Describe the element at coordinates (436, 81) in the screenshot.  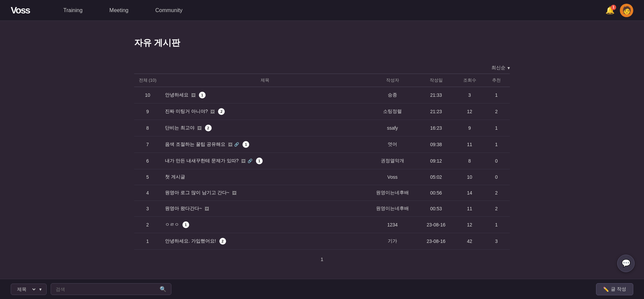
I see `col-header-date: 작성일` at that location.